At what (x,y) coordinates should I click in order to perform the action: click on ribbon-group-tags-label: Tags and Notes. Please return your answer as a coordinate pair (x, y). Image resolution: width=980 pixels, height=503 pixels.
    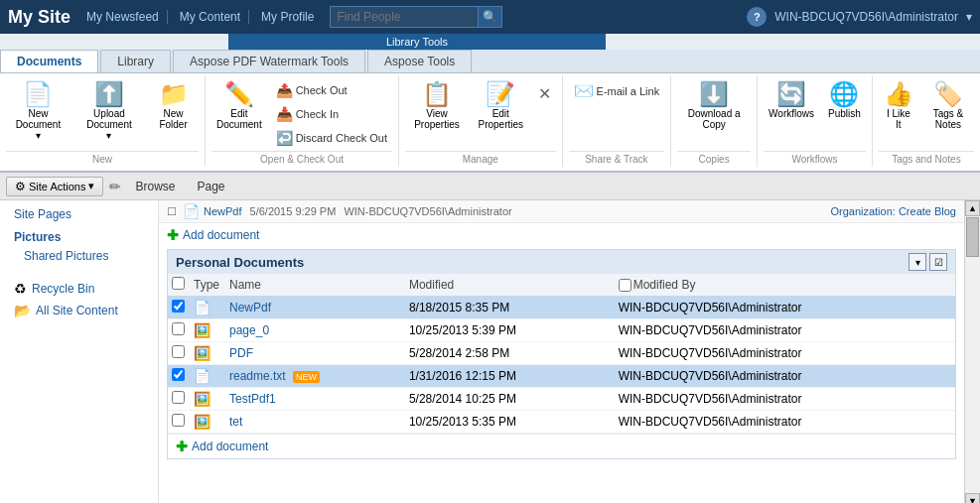
    Looking at the image, I should click on (926, 158).